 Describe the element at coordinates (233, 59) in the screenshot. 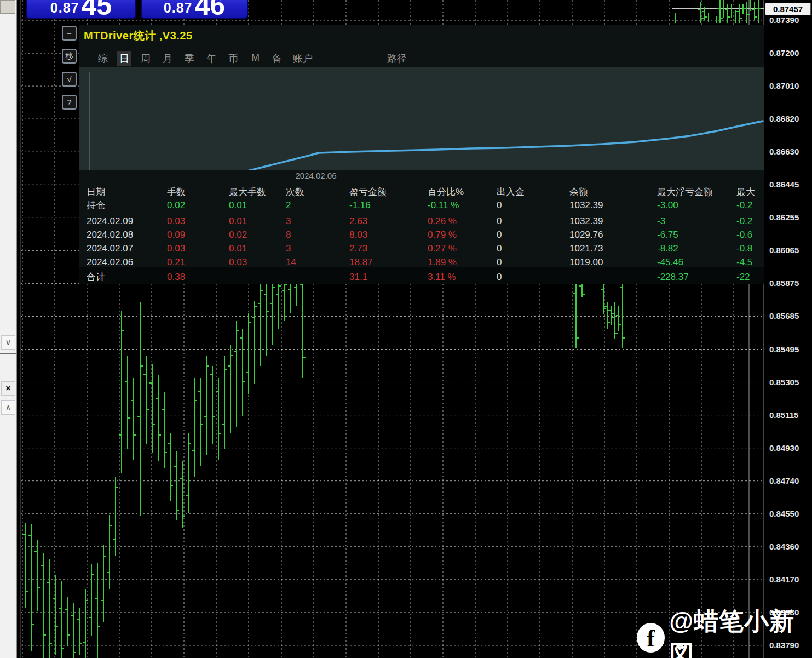

I see `menu-item-7: 币` at that location.